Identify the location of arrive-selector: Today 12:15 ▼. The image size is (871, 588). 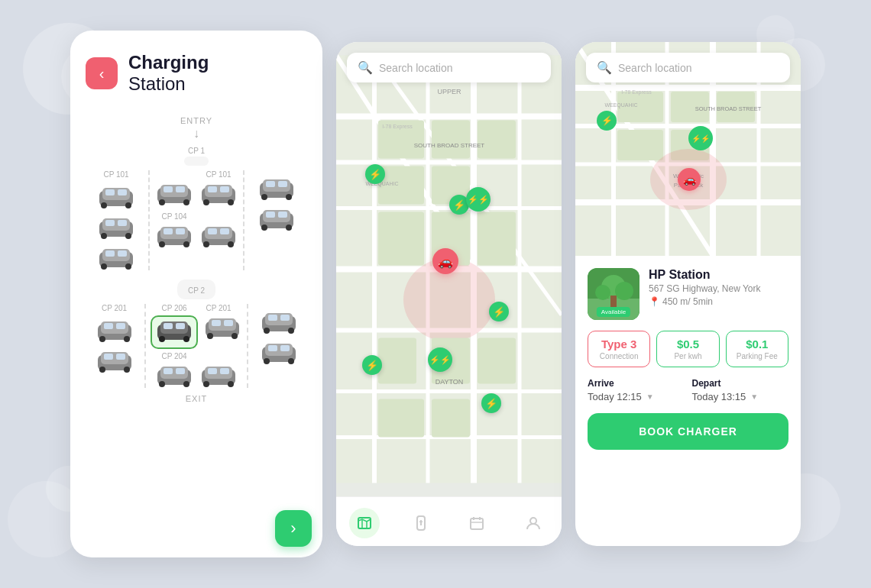
(636, 397).